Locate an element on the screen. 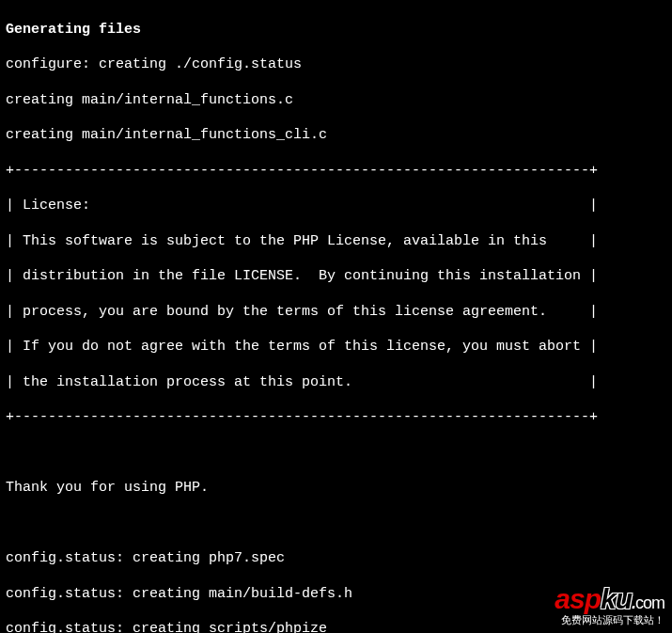 This screenshot has height=633, width=672. output-line: creating main/internal_functions_cli.c is located at coordinates (336, 135).